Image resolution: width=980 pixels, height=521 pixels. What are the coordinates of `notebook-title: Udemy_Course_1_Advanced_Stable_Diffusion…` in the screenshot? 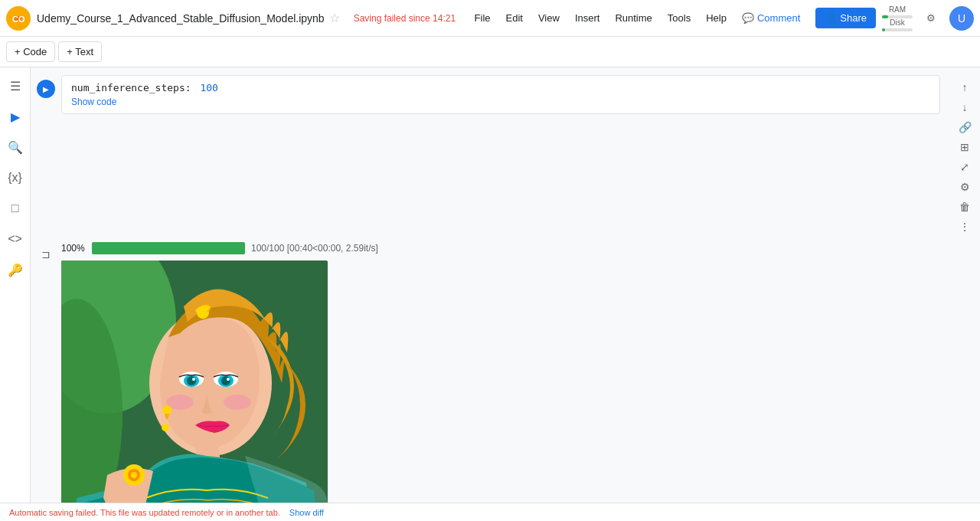 It's located at (181, 18).